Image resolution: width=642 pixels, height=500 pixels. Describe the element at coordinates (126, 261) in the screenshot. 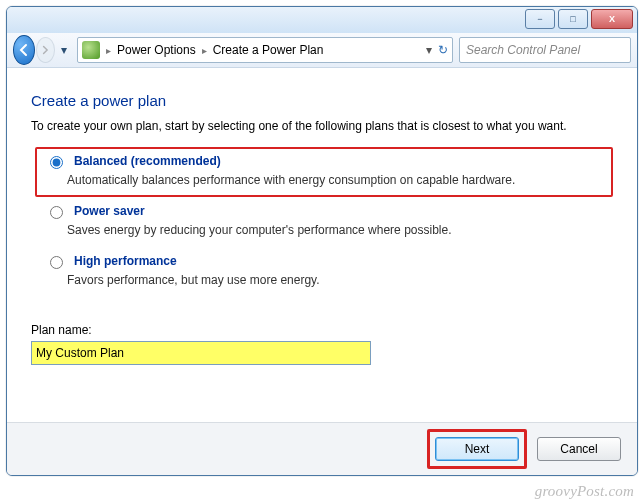

I see `option-title: High performance` at that location.